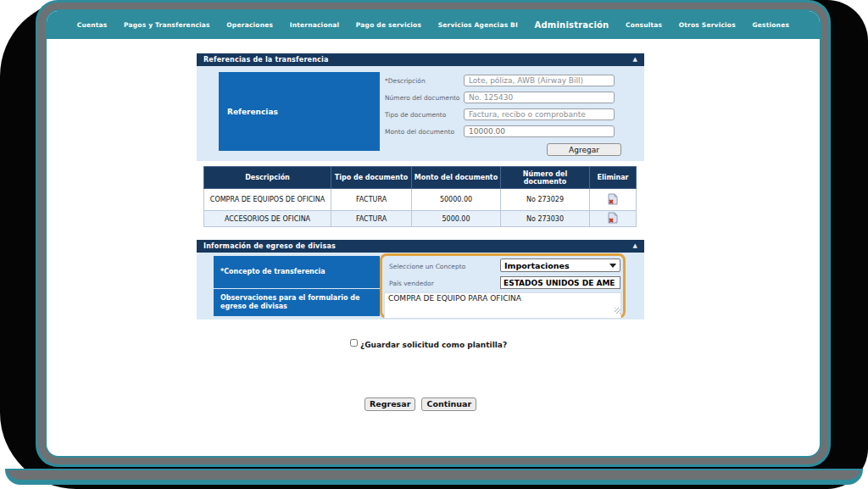  What do you see at coordinates (771, 25) in the screenshot?
I see `nav-item-gestiones: Gestiones` at bounding box center [771, 25].